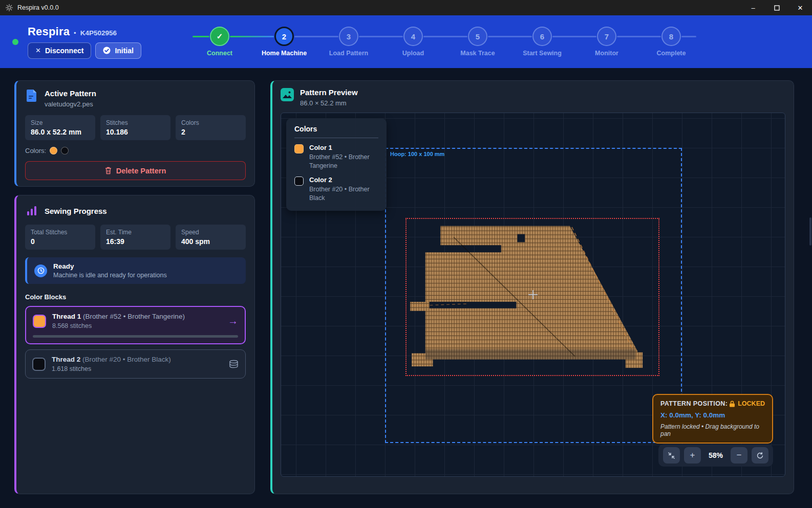 The height and width of the screenshot is (508, 812). What do you see at coordinates (533, 295) in the screenshot?
I see `canvas-crosshair-icon` at bounding box center [533, 295].